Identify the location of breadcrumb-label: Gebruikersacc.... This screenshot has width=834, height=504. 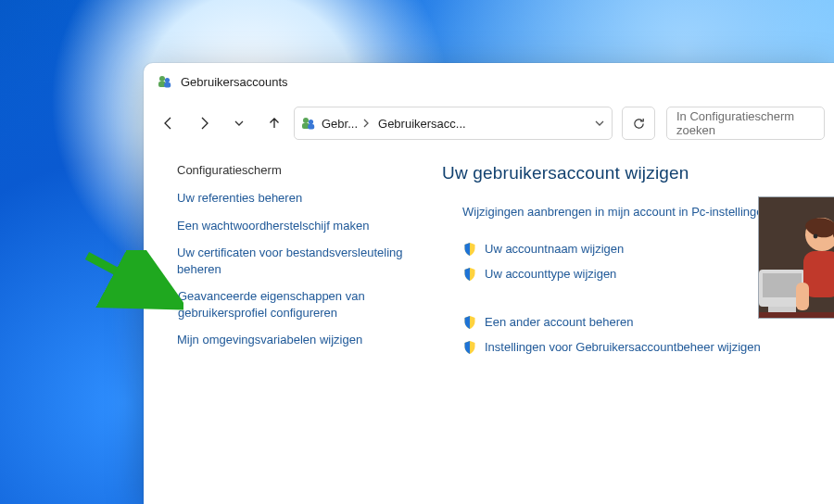
(423, 124).